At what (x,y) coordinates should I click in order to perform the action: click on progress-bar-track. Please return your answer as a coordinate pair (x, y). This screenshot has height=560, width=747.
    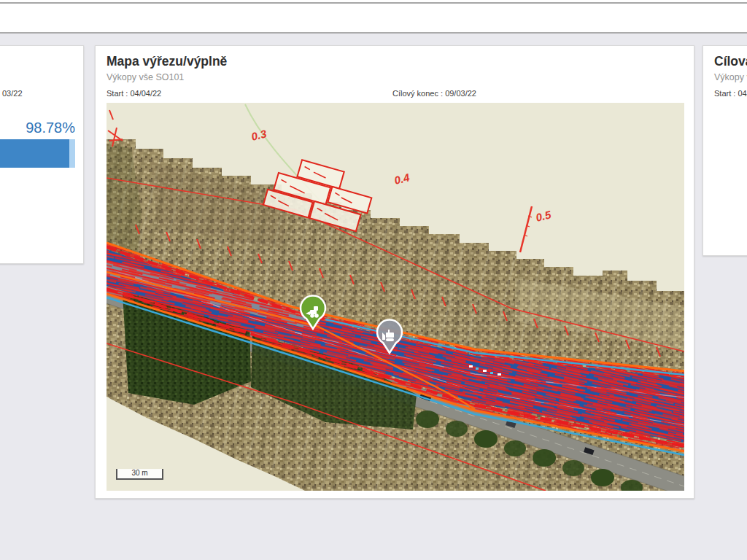
    Looking at the image, I should click on (38, 153).